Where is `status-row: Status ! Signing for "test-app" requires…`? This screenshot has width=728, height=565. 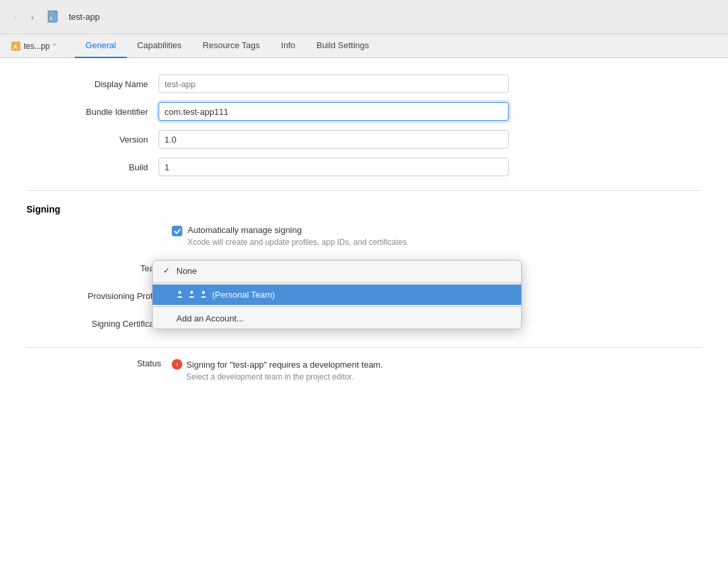 status-row: Status ! Signing for "test-app" requires… is located at coordinates (364, 364).